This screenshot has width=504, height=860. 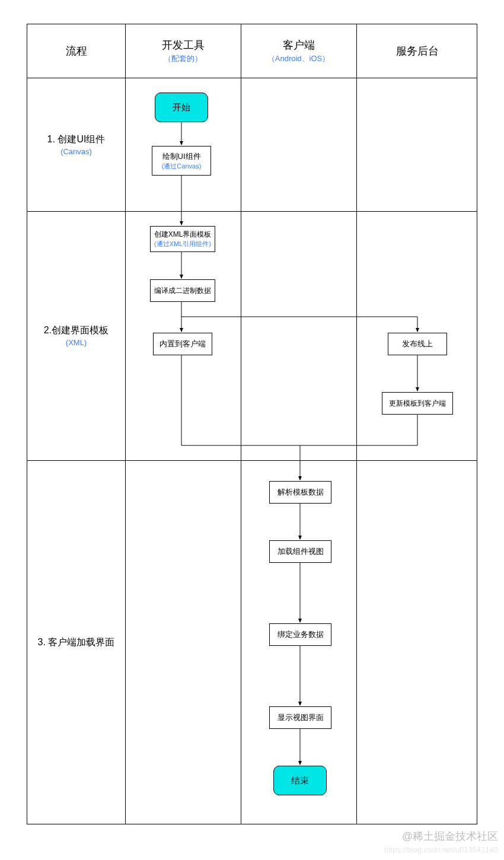 What do you see at coordinates (183, 244) in the screenshot?
I see `node-sublabel: (通过XML引用组件)` at bounding box center [183, 244].